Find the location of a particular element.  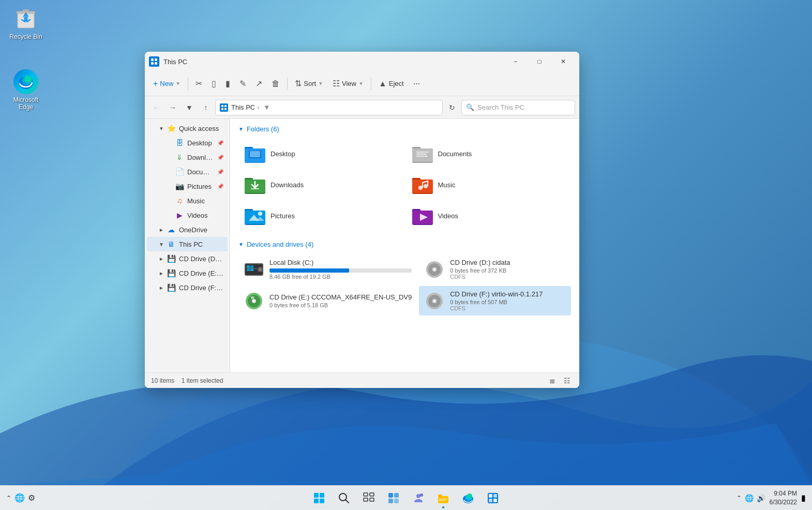

desktop-folder-image is located at coordinates (255, 154).